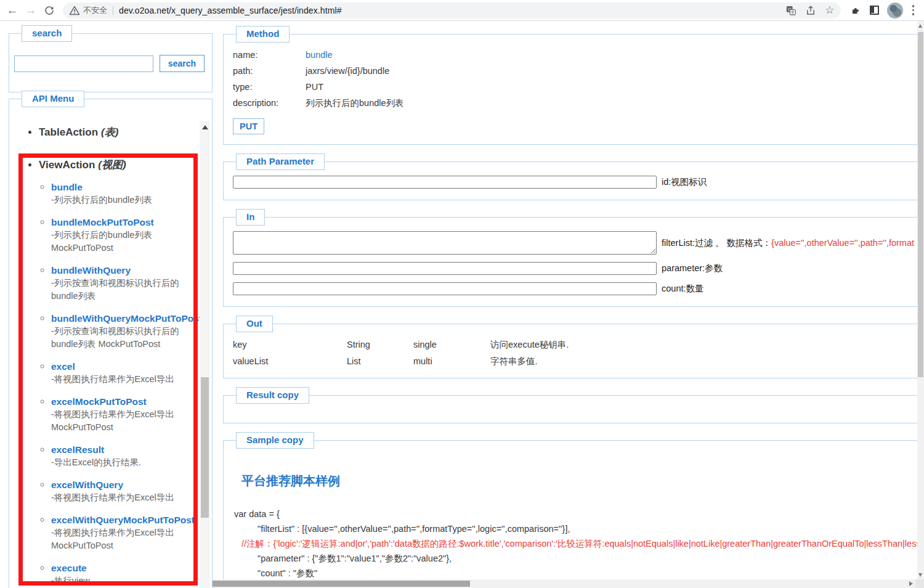 This screenshot has height=588, width=924. What do you see at coordinates (269, 103) in the screenshot?
I see `method-desc-label: description:` at bounding box center [269, 103].